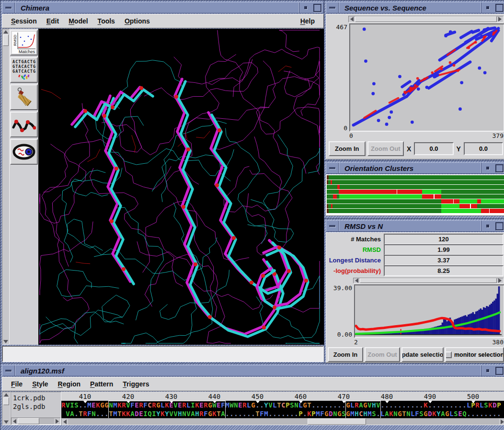 This screenshot has height=430, width=504. I want to click on rmsd-chart, so click(428, 310).